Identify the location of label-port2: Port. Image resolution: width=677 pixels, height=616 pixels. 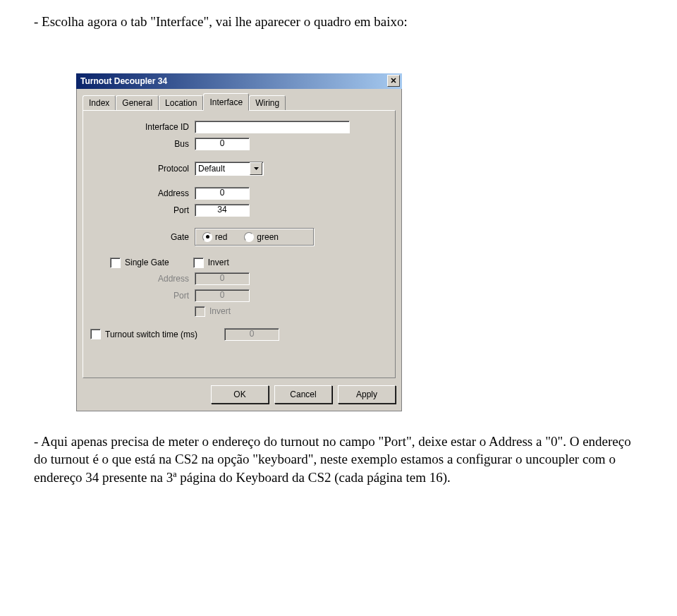
(142, 296).